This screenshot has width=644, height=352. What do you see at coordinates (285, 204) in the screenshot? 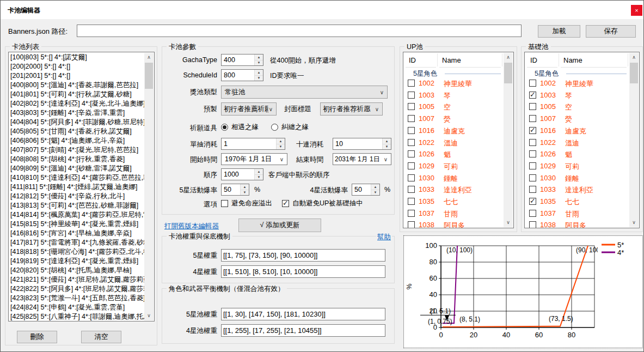
I see `checkbox-checked-icon` at bounding box center [285, 204].